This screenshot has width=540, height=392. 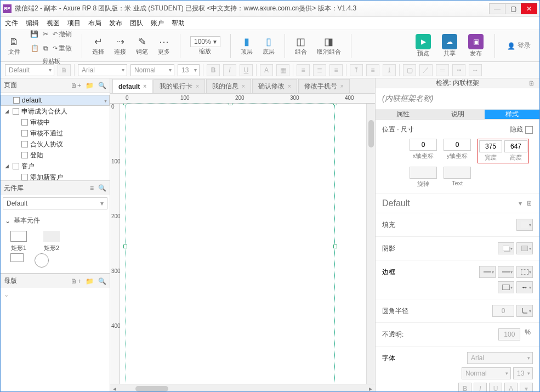 What do you see at coordinates (529, 9) in the screenshot?
I see `close-button: ✕` at bounding box center [529, 9].